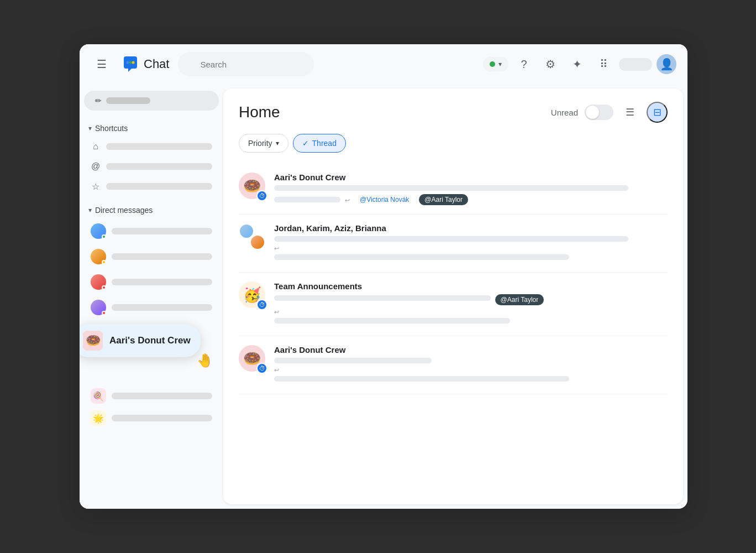 The width and height of the screenshot is (756, 553). What do you see at coordinates (577, 64) in the screenshot?
I see `gemini-icon: ✦` at bounding box center [577, 64].